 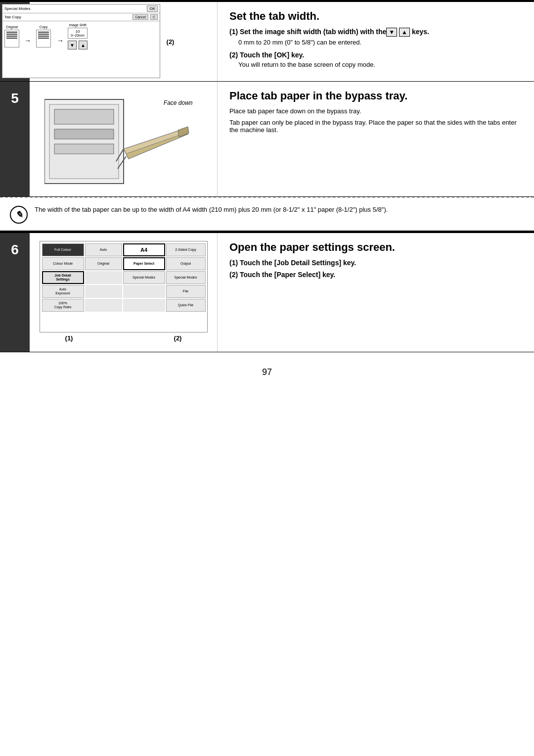 What do you see at coordinates (15, 292) in the screenshot?
I see `step-6-number: 6` at bounding box center [15, 292].